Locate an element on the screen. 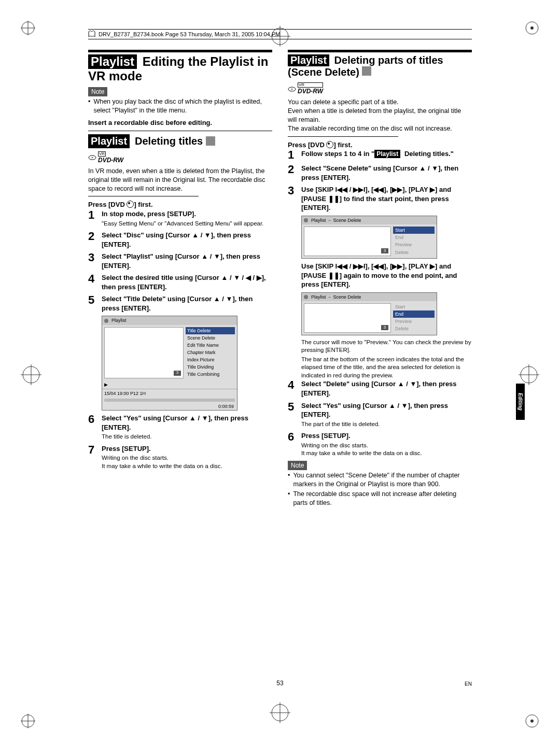  header-text: DRV_B2737_B2734.book Page 53 Thursday, M… is located at coordinates (189, 34).